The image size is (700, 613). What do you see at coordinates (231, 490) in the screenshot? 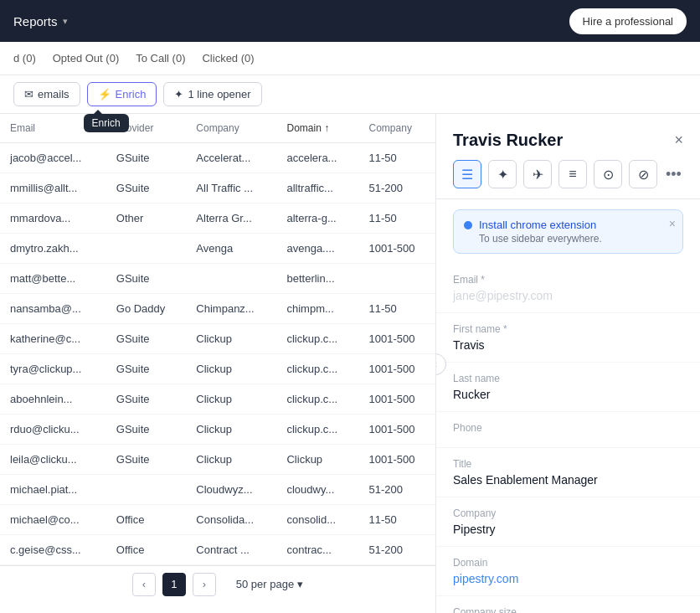
I see `cell-company: Cloudwyz...` at bounding box center [231, 490].